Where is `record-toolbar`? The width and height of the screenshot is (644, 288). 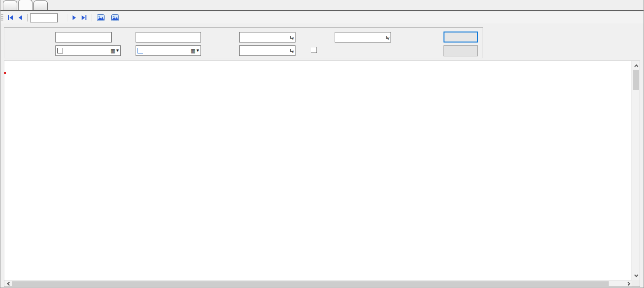
record-toolbar is located at coordinates (322, 18).